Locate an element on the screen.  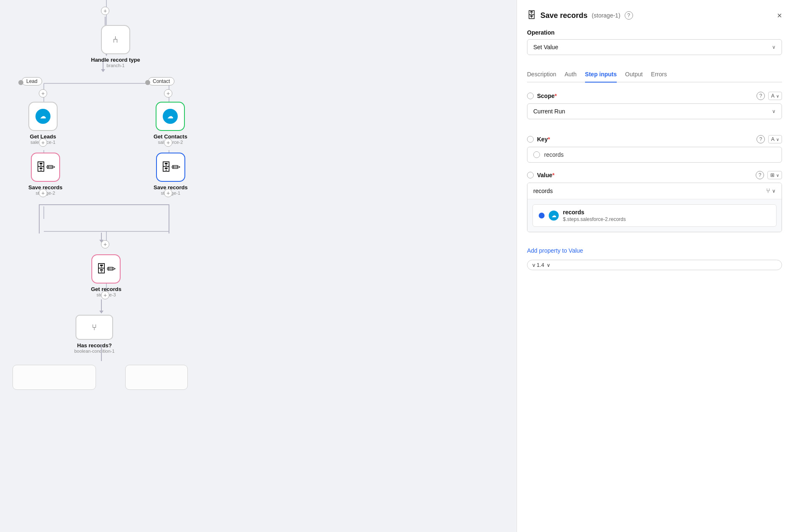
tab-output: Output is located at coordinates (634, 77).